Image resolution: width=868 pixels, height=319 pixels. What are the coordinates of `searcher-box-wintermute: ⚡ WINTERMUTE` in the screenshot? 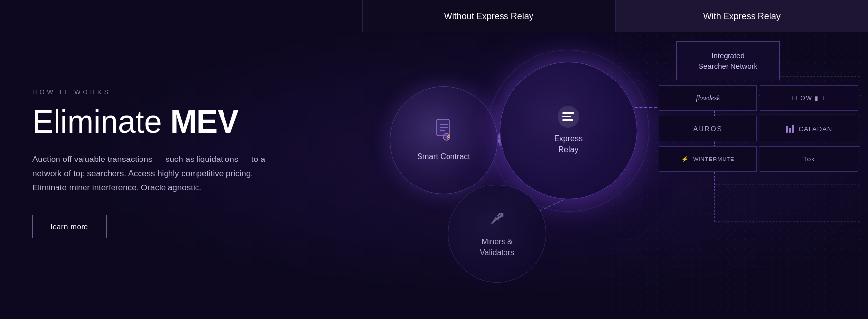 It's located at (708, 159).